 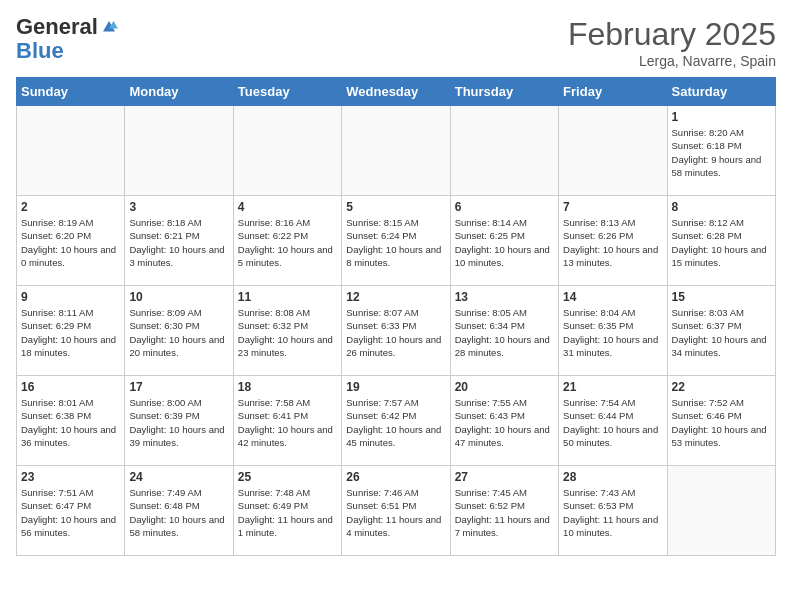 What do you see at coordinates (396, 332) in the screenshot?
I see `day-info: Sunrise: 8:07 AMSunset: 6:33 PMDaylight:…` at bounding box center [396, 332].